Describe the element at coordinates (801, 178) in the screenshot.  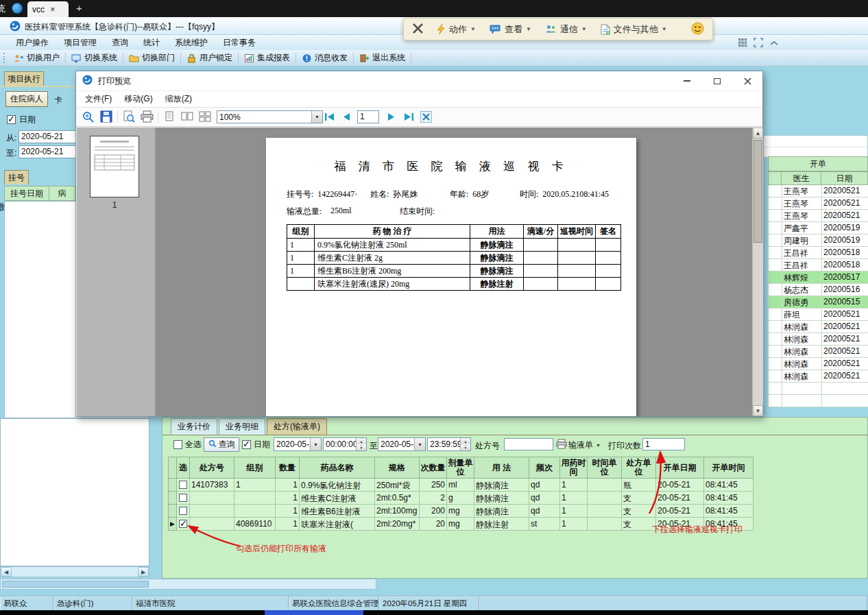
I see `order-col-doctor: 医生` at that location.